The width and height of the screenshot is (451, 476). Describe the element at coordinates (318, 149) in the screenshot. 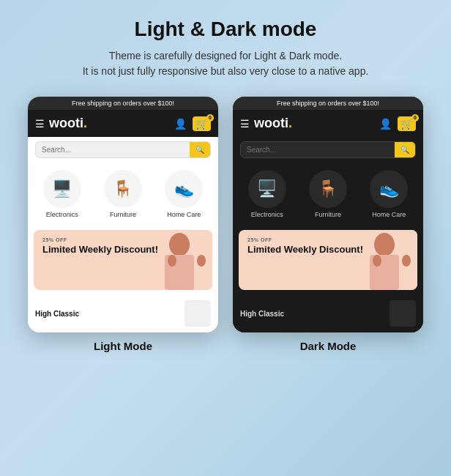

I see `dark-search-input` at that location.